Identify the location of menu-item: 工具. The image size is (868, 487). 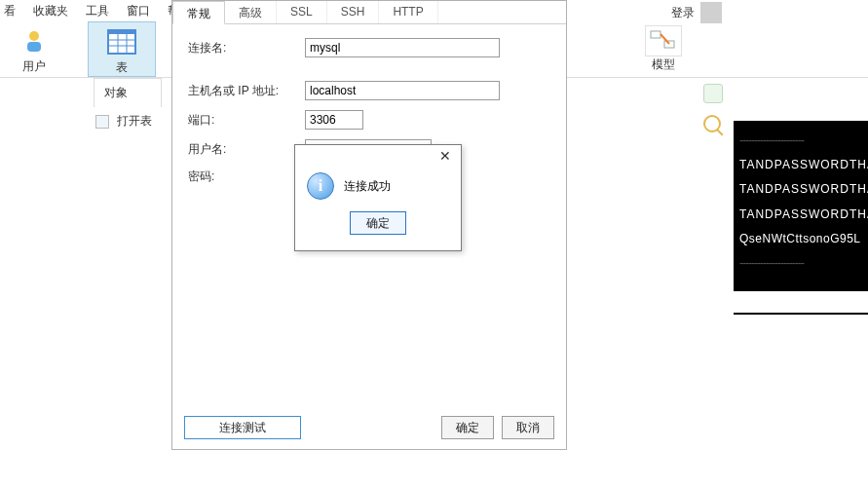
(97, 12).